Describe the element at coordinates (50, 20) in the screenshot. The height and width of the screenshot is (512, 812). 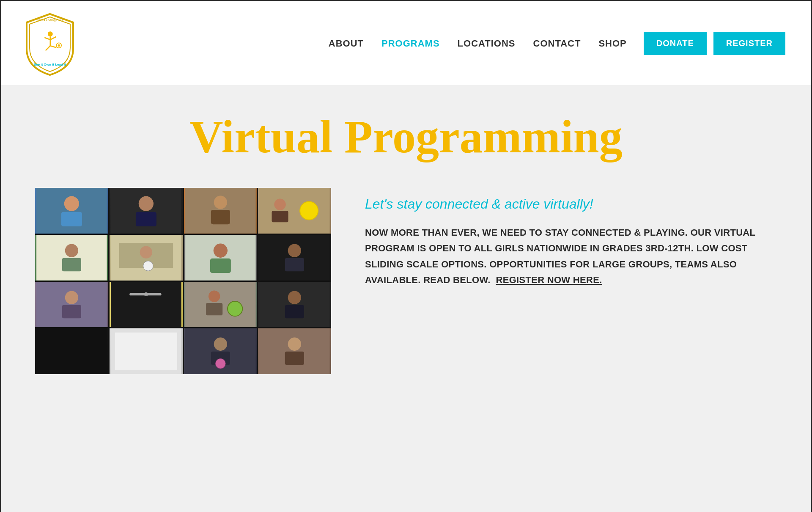
I see `svg-text: Girls Leading Girls` at that location.